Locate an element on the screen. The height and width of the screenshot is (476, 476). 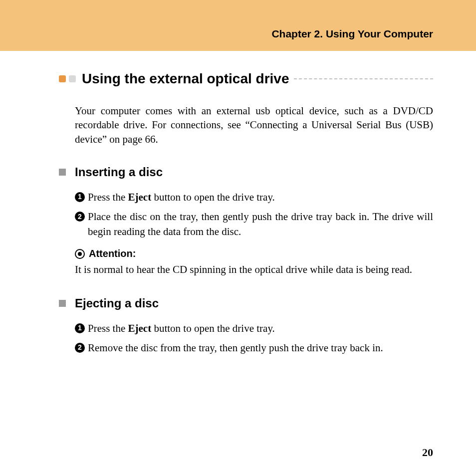
main-heading-row: Using the external optical drive is located at coordinates (246, 79).